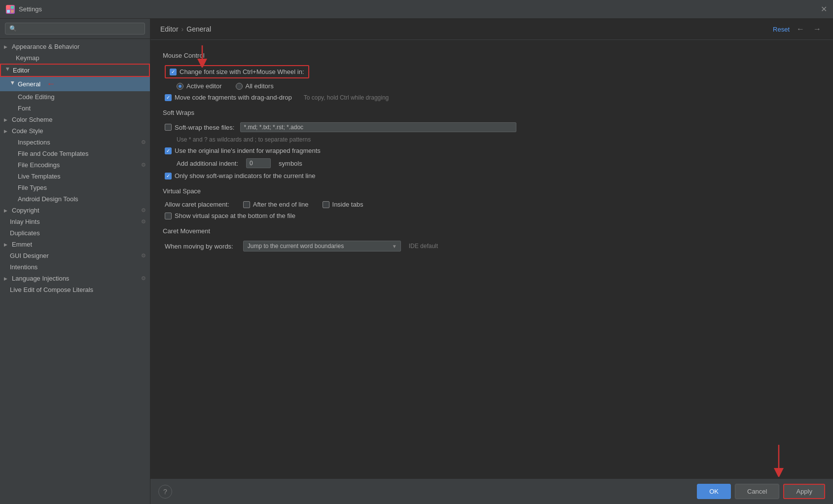 This screenshot has width=833, height=504. Describe the element at coordinates (33, 187) in the screenshot. I see `sidebar-item-label: File Types` at that location.